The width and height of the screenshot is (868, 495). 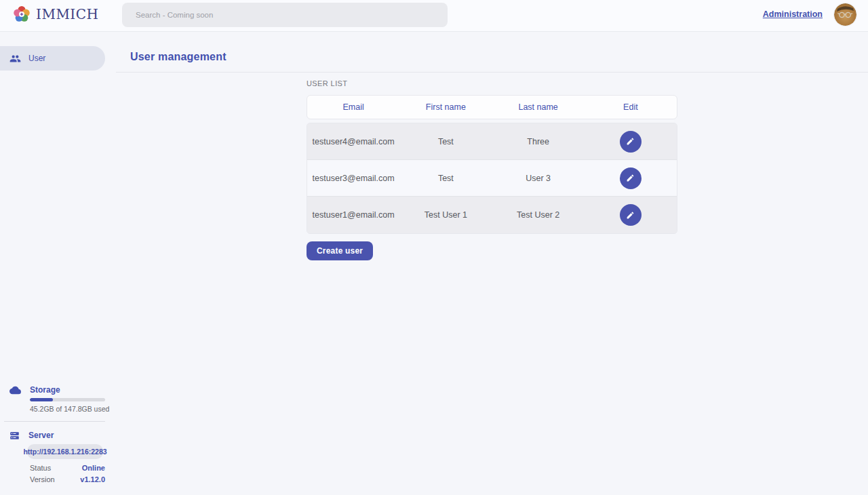 I want to click on server-version-value: v1.12.0, so click(x=92, y=479).